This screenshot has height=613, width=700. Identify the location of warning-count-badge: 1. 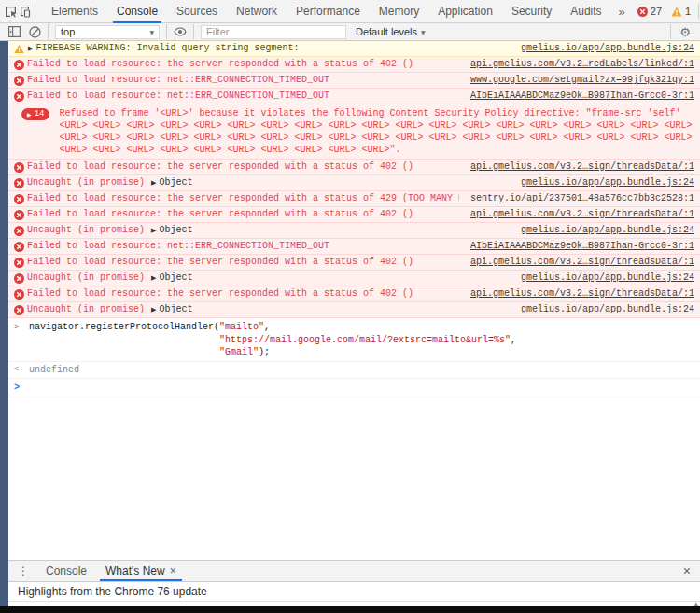
(681, 11).